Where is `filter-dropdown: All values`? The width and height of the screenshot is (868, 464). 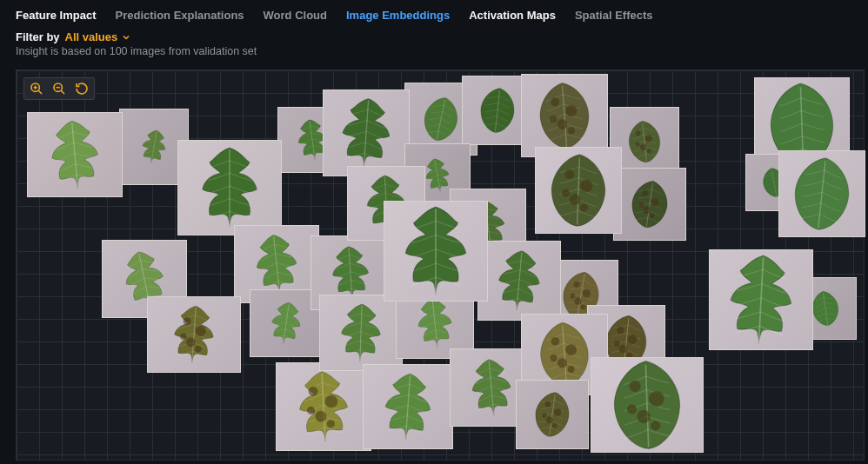
filter-dropdown: All values is located at coordinates (99, 36).